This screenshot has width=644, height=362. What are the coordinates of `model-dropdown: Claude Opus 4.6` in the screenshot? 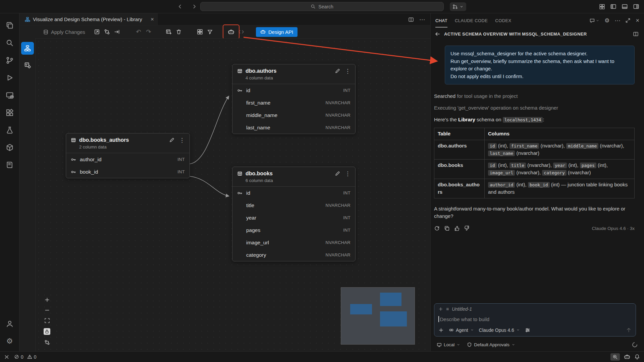 It's located at (499, 330).